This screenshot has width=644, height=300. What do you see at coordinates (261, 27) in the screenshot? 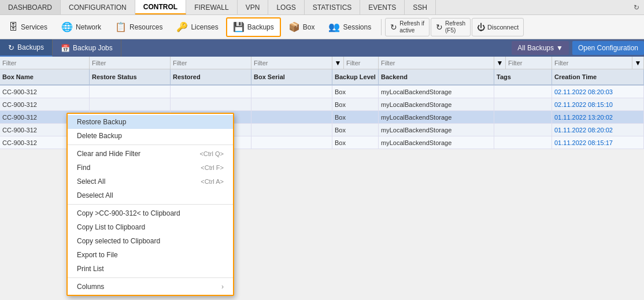
I see `toolbar-backups-label: Backups` at bounding box center [261, 27].